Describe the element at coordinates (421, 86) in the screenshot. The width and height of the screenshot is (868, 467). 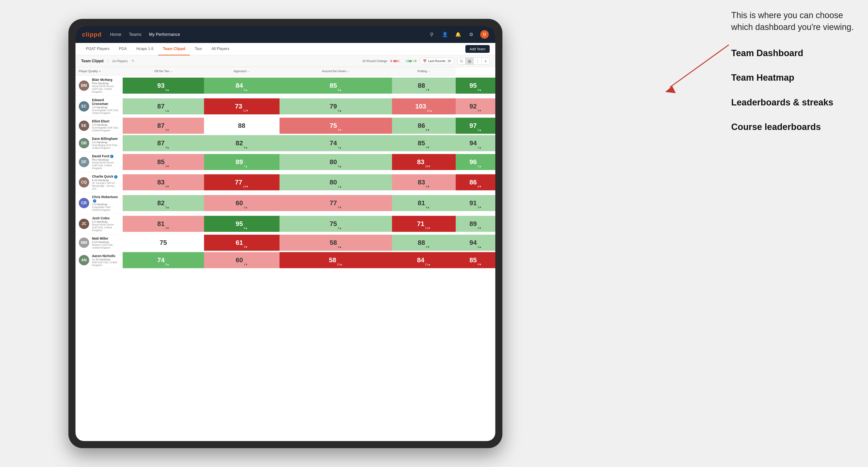
I see `score-value: 88` at that location.